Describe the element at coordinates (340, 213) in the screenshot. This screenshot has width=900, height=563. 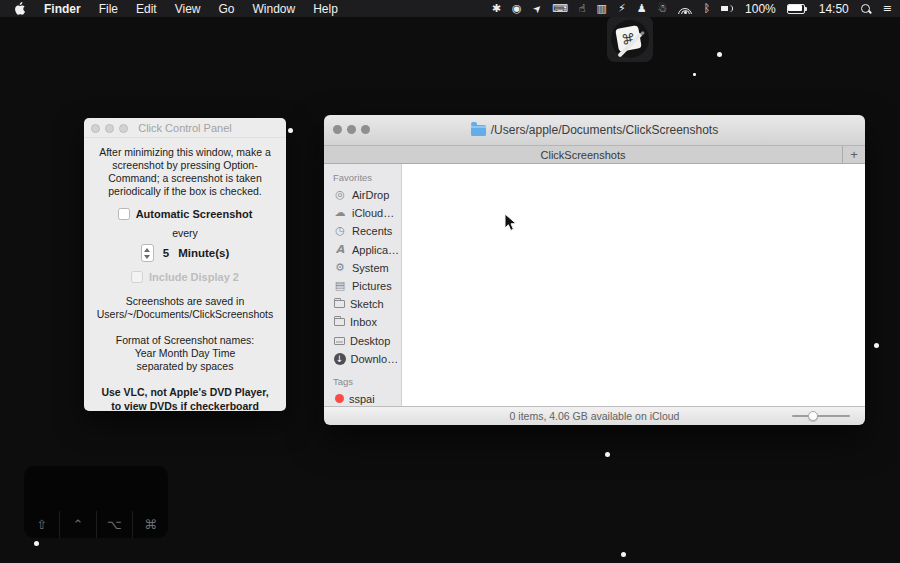
I see `icloud-icon: ☁` at that location.